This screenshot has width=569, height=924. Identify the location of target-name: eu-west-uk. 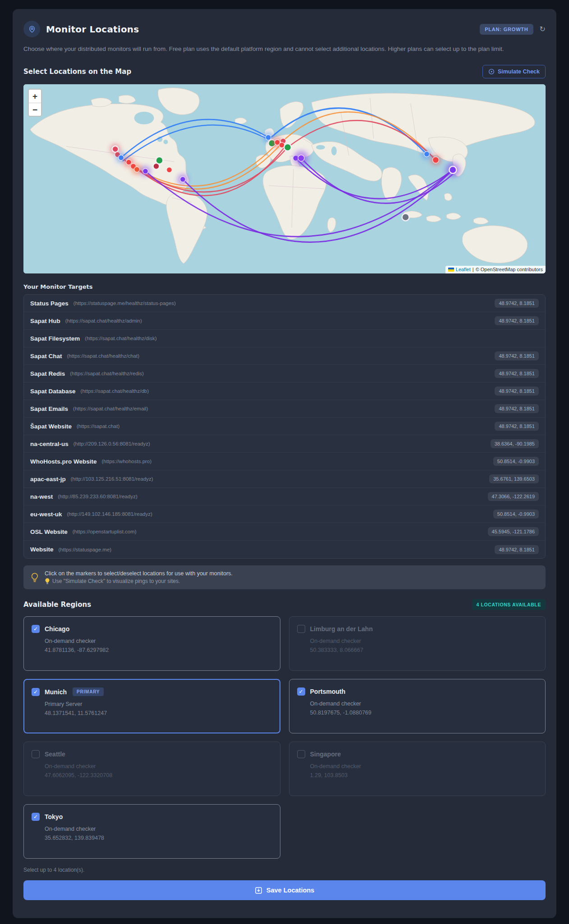
(46, 514).